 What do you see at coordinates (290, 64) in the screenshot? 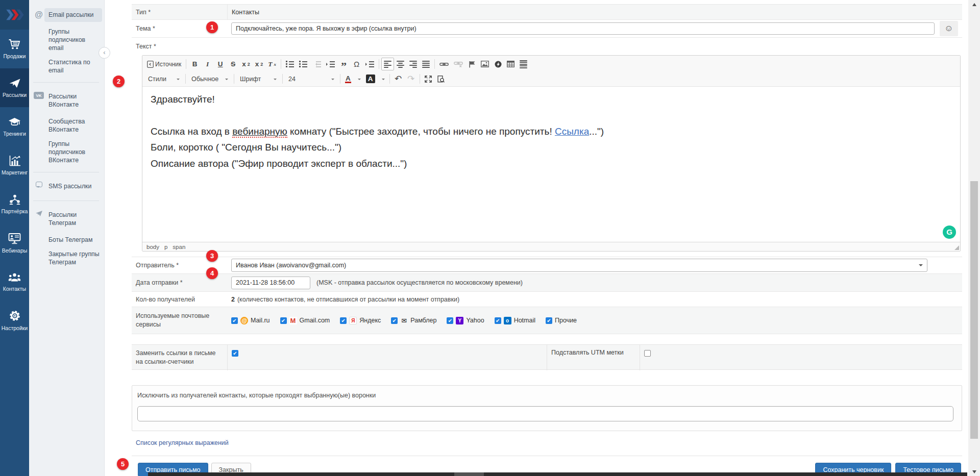
I see `ordered-list-button` at bounding box center [290, 64].